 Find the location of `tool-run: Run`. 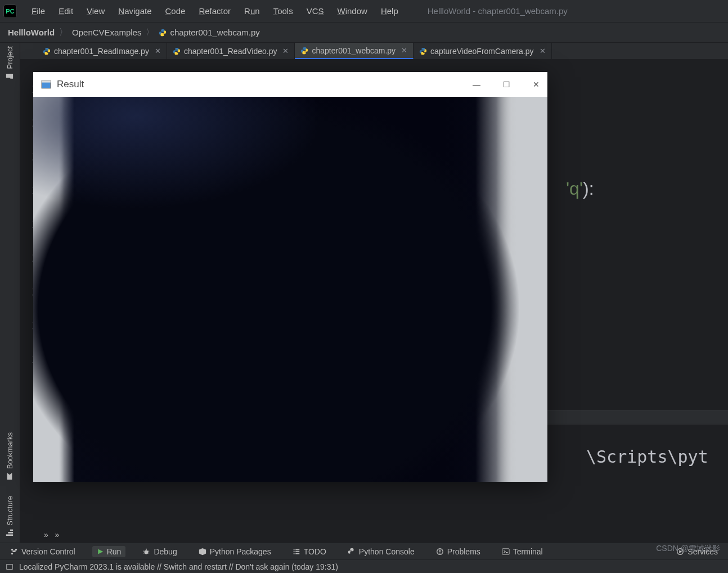

tool-run: Run is located at coordinates (109, 552).